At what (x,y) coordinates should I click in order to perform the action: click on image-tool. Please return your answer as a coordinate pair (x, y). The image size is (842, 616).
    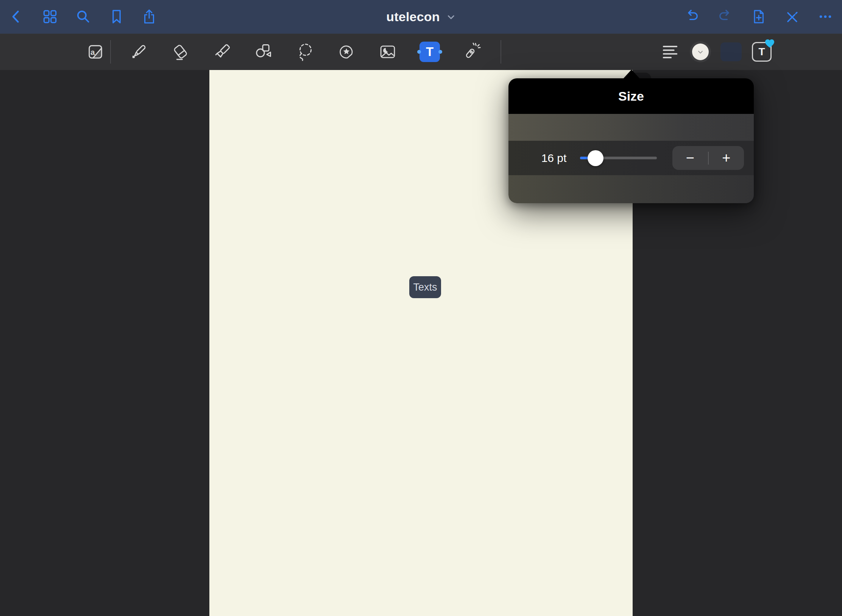
    Looking at the image, I should click on (388, 52).